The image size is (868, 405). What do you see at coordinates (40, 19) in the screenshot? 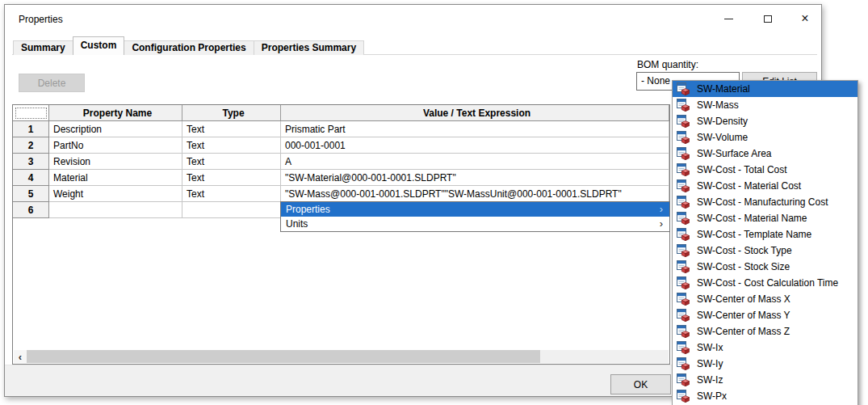
I see `dialog-title: Properties` at bounding box center [40, 19].